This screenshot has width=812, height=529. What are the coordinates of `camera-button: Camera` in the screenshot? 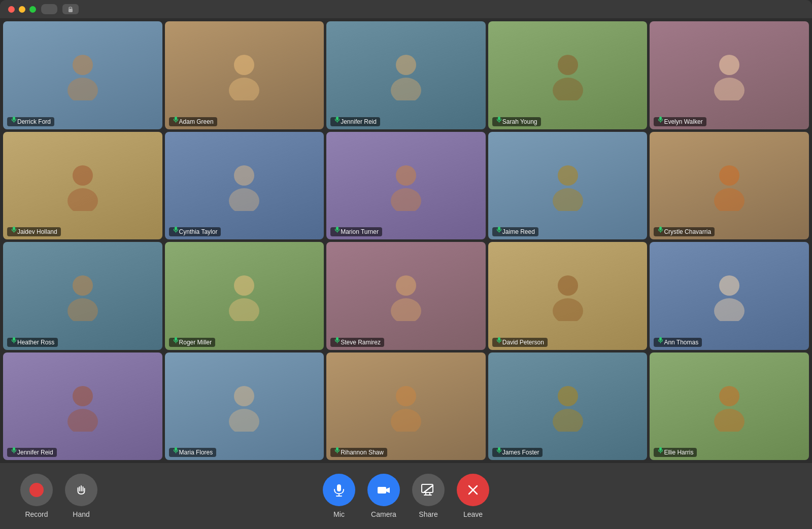 It's located at (384, 496).